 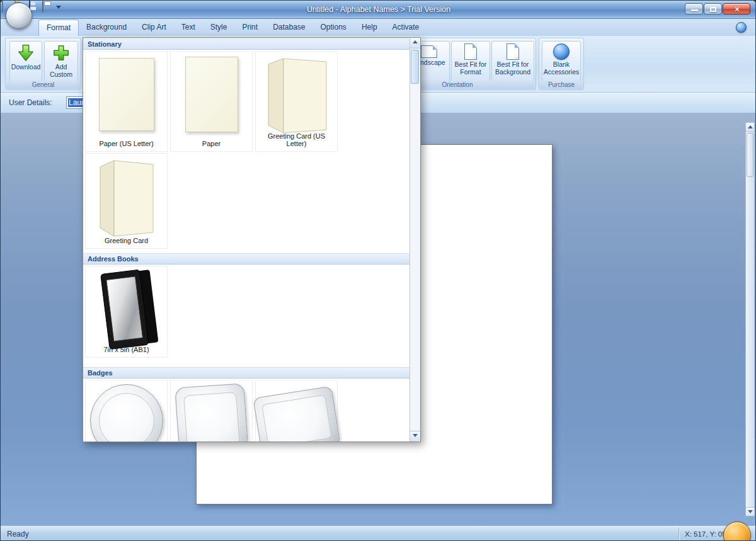 I want to click on close-icon: ×, so click(x=737, y=9).